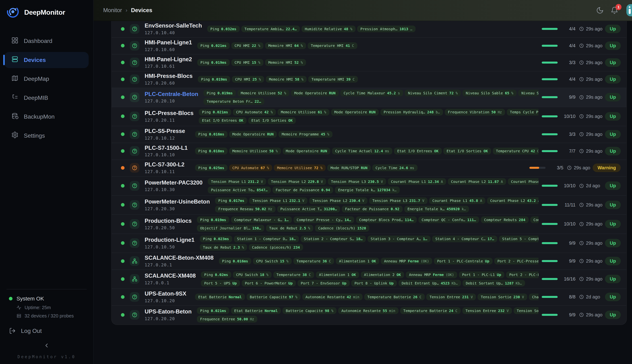 The image size is (632, 364). What do you see at coordinates (169, 76) in the screenshot?
I see `device-name: HMI-Presse-Blocs` at bounding box center [169, 76].